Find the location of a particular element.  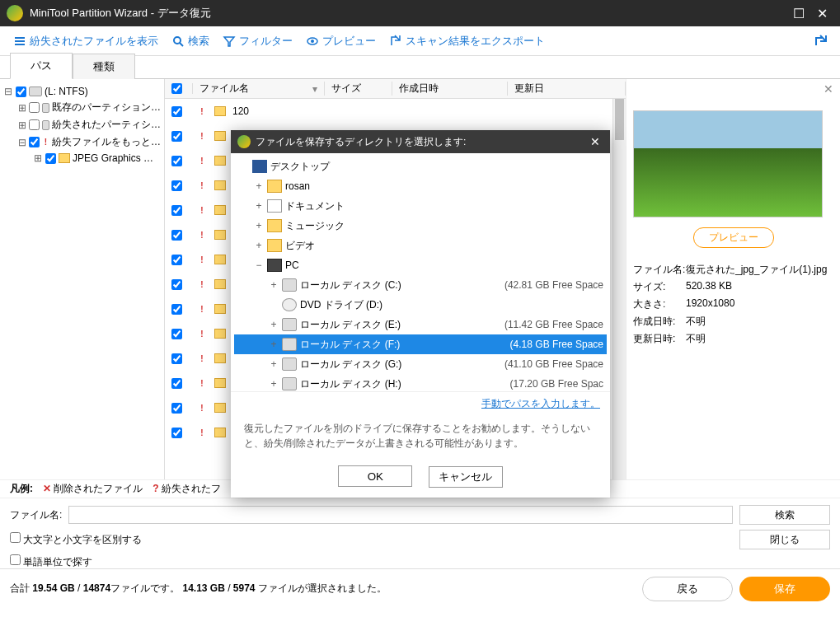

whole-word-checkbox is located at coordinates (15, 560).